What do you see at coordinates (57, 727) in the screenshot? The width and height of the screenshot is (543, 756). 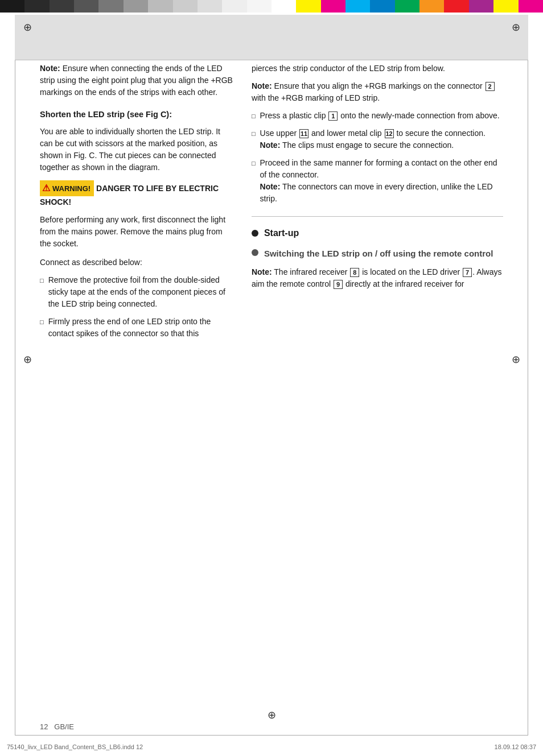 I see `page-number: 12 GB/IE` at bounding box center [57, 727].